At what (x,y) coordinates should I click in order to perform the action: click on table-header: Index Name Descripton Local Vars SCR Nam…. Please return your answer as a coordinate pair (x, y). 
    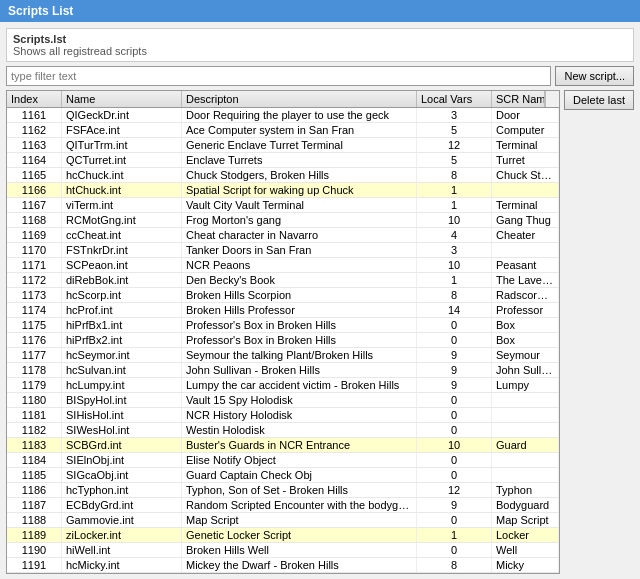
    Looking at the image, I should click on (283, 100).